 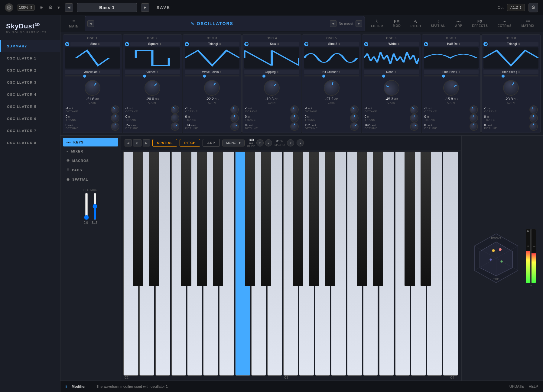 I want to click on osc-wave-name-7: Half Re ⇕, so click(x=454, y=44).